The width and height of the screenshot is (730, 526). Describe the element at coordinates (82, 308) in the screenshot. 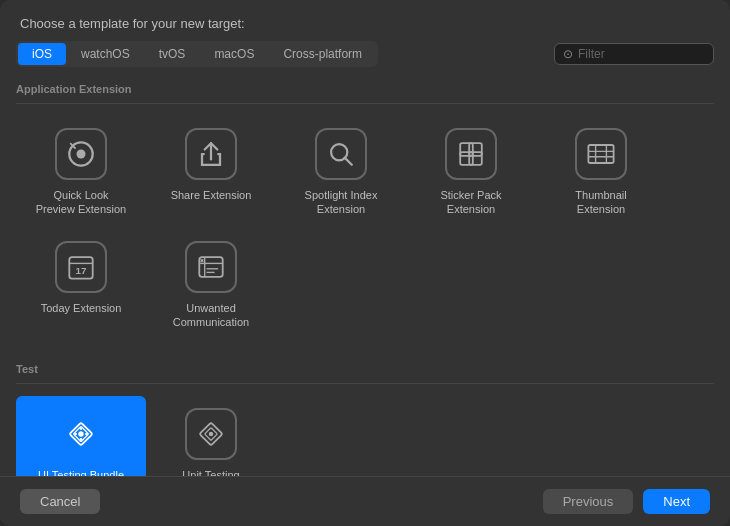

I see `today-label: Today Extension` at that location.